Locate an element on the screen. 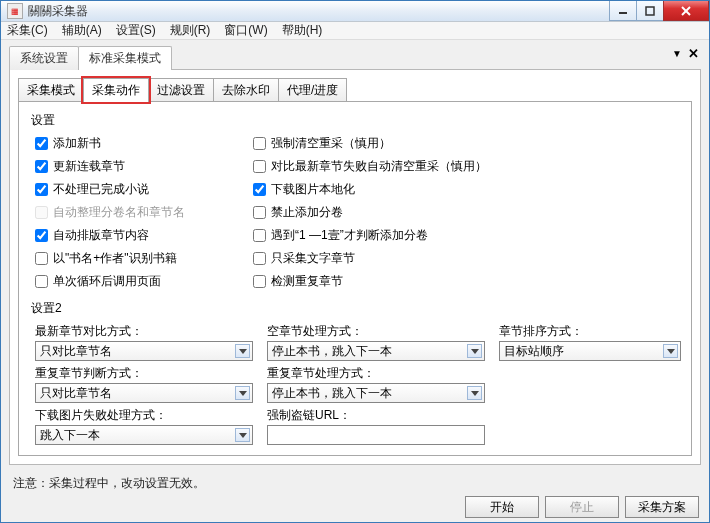 This screenshot has width=710, height=523. scheme-button: 采集方案 is located at coordinates (662, 507).